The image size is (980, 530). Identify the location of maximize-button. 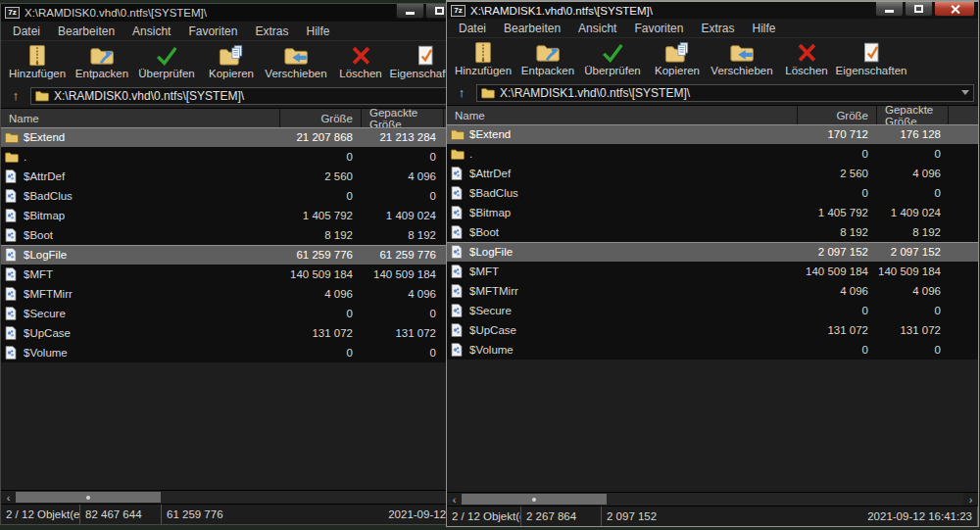
(919, 10).